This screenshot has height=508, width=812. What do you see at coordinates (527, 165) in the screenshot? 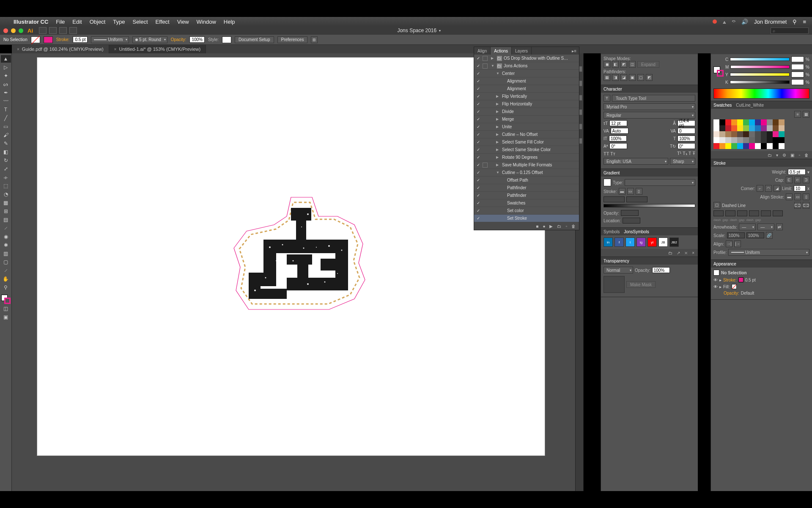
I see `action-item: ✓▶Save Multiple File Formats` at bounding box center [527, 165].